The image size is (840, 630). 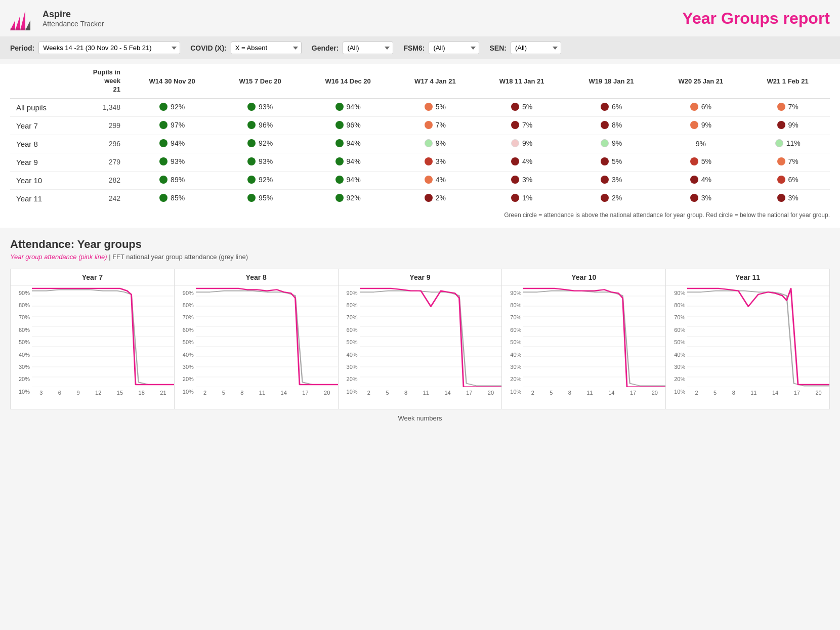 I want to click on cell-dot-pct: 92%, so click(x=172, y=107).